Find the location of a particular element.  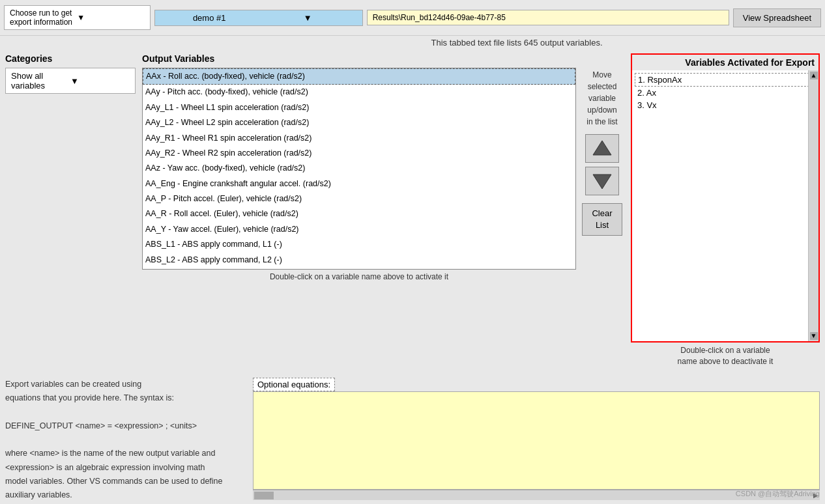

eq-line7: <expression> is an algebraic expression … is located at coordinates (105, 468).